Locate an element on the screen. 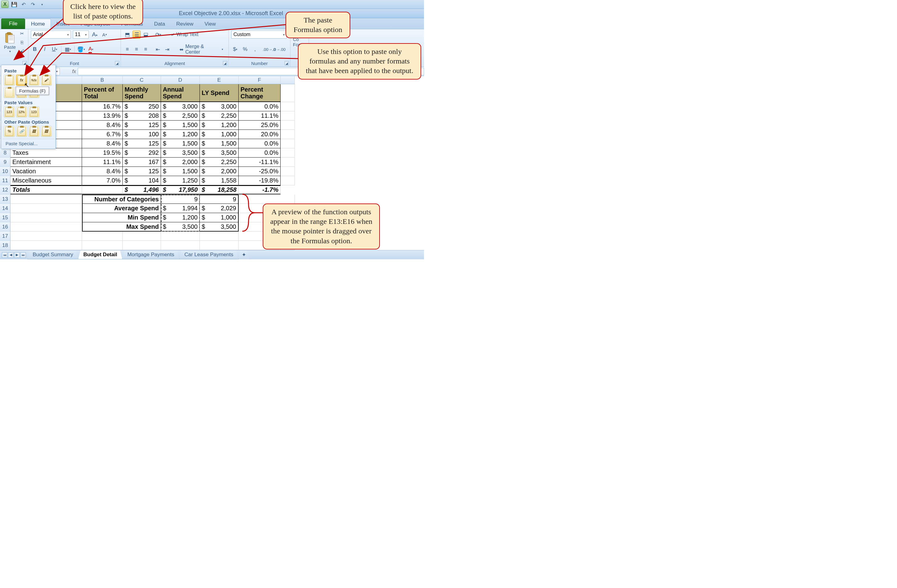 The image size is (897, 588). cut-icon: ✂ is located at coordinates (22, 34).